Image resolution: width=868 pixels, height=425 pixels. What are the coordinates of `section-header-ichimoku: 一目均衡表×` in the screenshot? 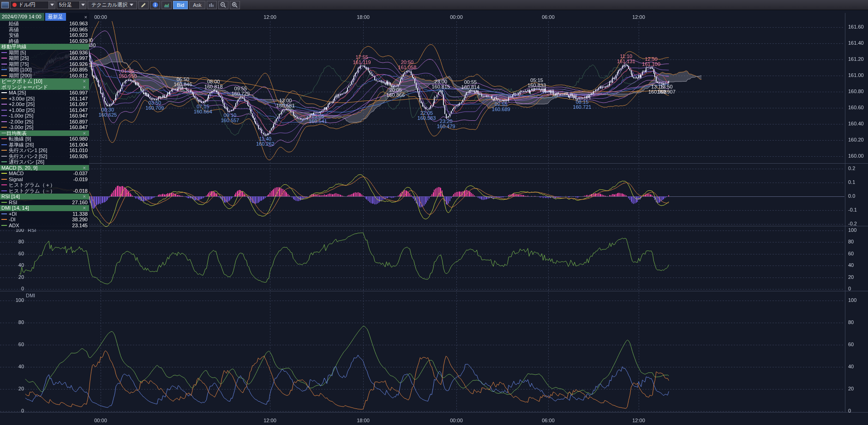 It's located at (44, 134).